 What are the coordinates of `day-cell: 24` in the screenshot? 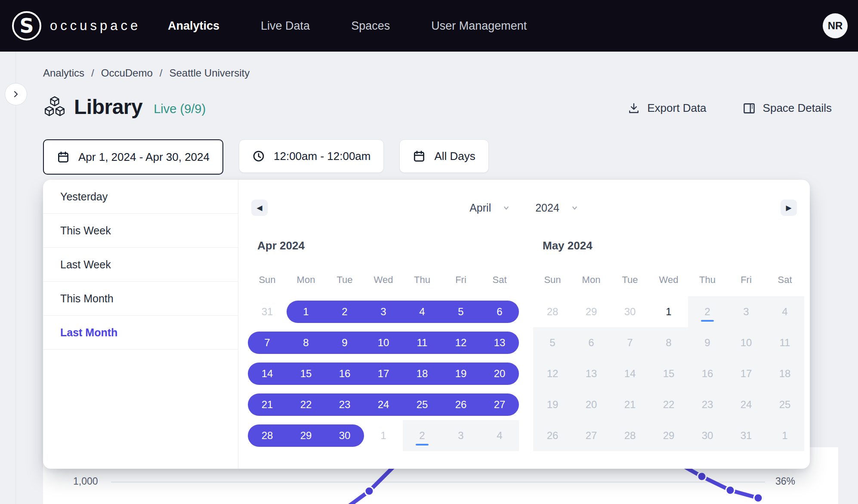 It's located at (383, 405).